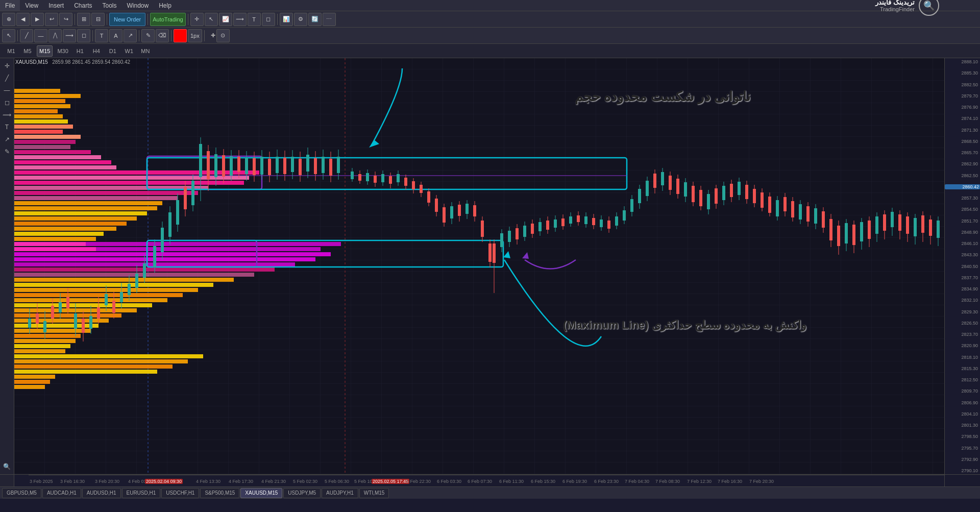 The image size is (980, 512). Describe the element at coordinates (197, 19) in the screenshot. I see `toolbar-btn-crosshair: ✛` at that location.